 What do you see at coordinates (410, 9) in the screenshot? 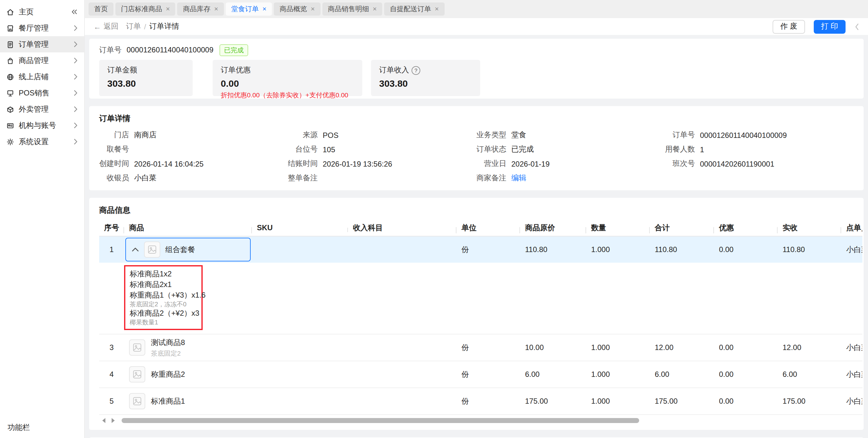
I see `tab-label: 自提配送订单` at bounding box center [410, 9].